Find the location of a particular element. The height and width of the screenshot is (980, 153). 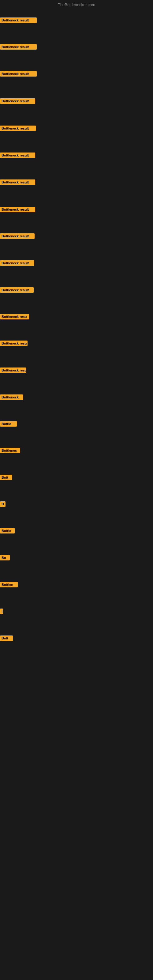

bottleneck-result-badge: B is located at coordinates (3, 504).